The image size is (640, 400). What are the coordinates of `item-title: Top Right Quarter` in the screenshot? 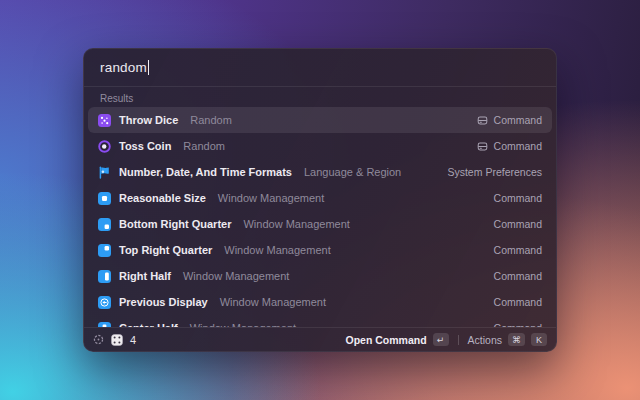 It's located at (166, 250).